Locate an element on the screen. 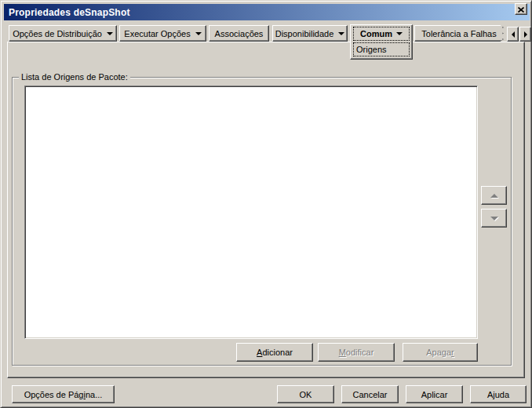 The height and width of the screenshot is (408, 532). left-arrow-icon is located at coordinates (513, 35).